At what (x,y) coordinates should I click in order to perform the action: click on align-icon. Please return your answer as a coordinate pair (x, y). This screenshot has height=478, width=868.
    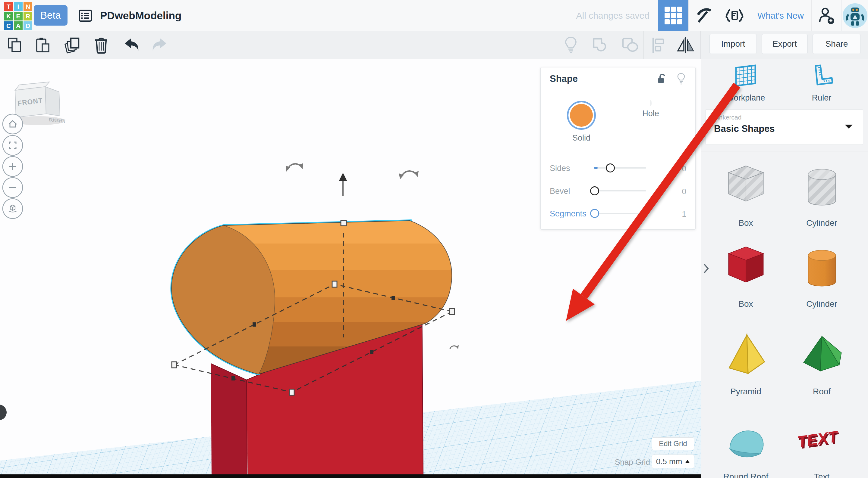
    Looking at the image, I should click on (658, 45).